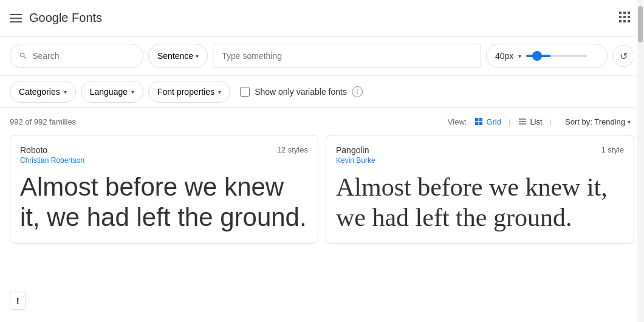 Image resolution: width=644 pixels, height=322 pixels. Describe the element at coordinates (347, 56) in the screenshot. I see `type-something-input` at that location.